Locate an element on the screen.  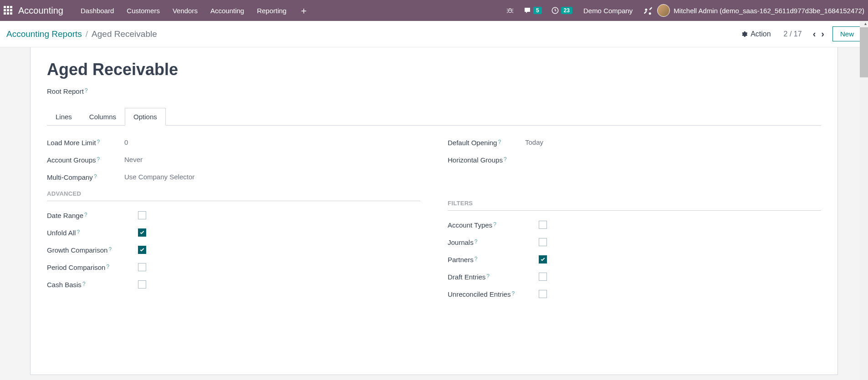
top-navbar: Accounting Dashboard Customers Vendors A… is located at coordinates (434, 10).